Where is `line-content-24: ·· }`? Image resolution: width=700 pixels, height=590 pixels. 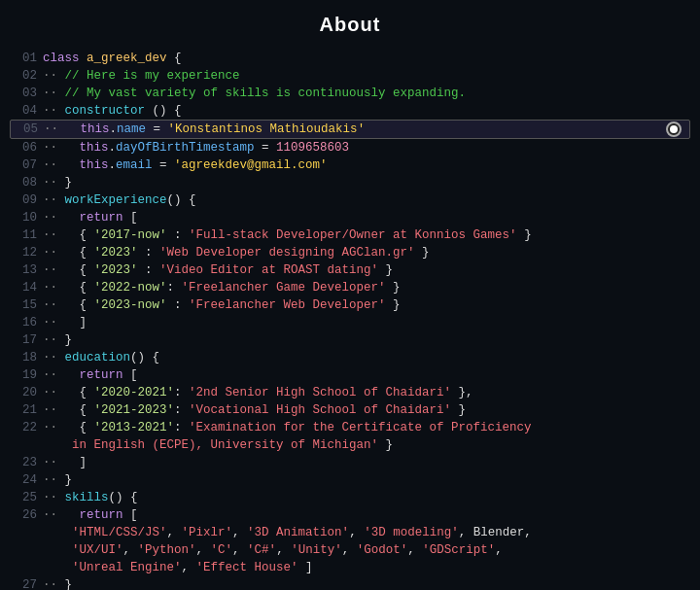
line-content-24: ·· } is located at coordinates (367, 480).